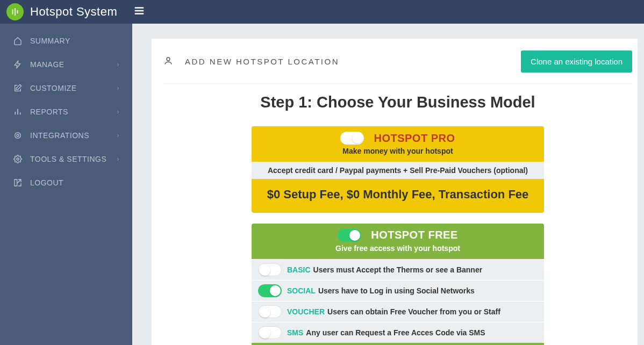  What do you see at coordinates (414, 139) in the screenshot?
I see `hotspot-pro-title: HOTSPOT PRO` at bounding box center [414, 139].